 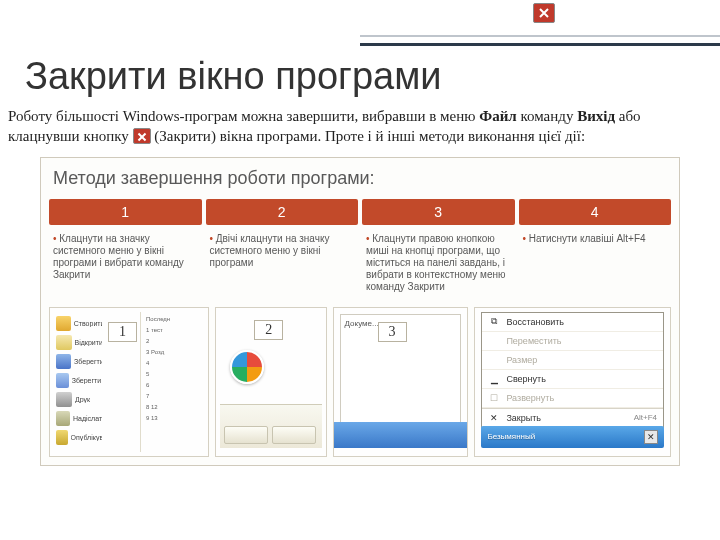 What do you see at coordinates (646, 418) in the screenshot?
I see `shortcut-label: Alt+F4` at bounding box center [646, 418].